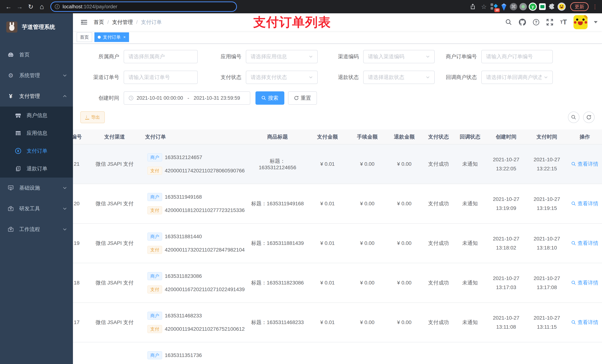 This screenshot has height=364, width=602. I want to click on cell-pay-time: 2021-10-2713:19:15, so click(547, 204).